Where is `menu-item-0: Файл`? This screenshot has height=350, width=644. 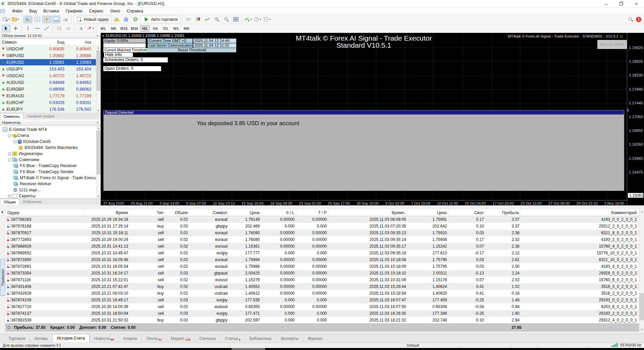 menu-item-0: Файл is located at coordinates (17, 11).